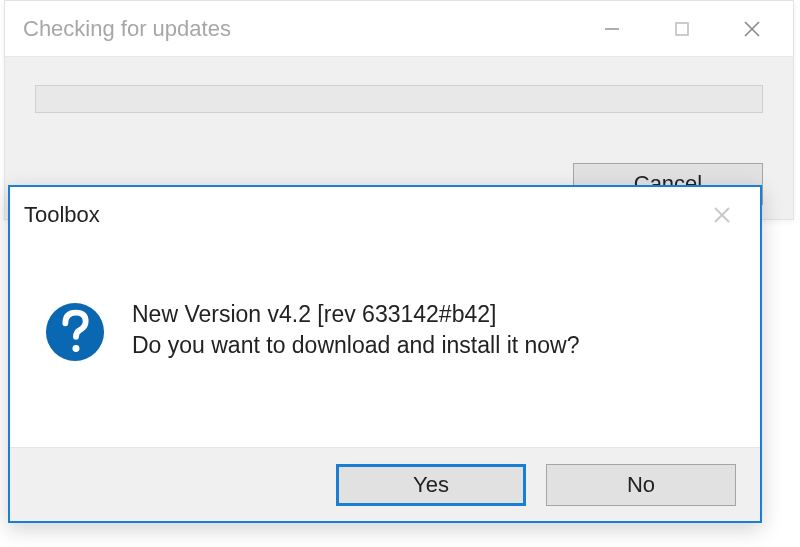 This screenshot has width=800, height=547. Describe the element at coordinates (399, 99) in the screenshot. I see `progress-bar` at that location.